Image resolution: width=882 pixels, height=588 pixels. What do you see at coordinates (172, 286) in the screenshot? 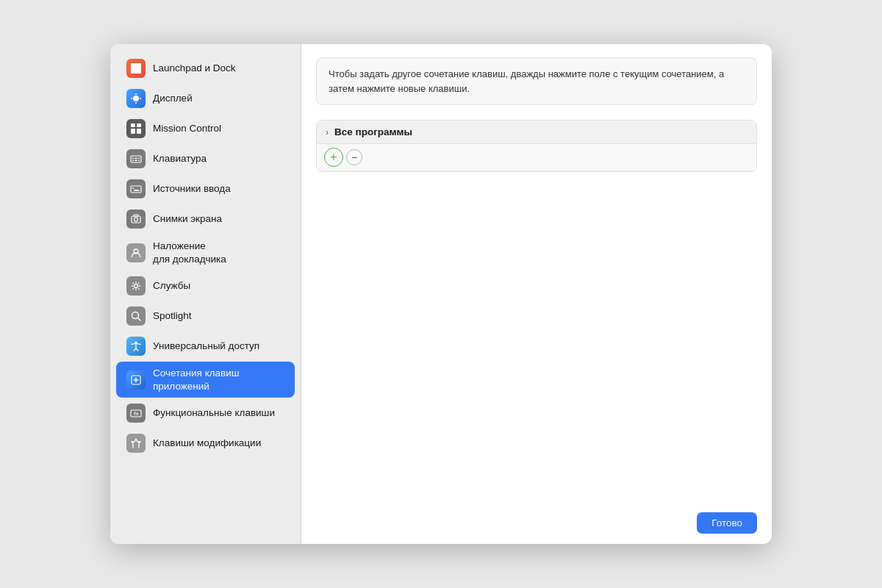
I see `sidebar-item-label-services: Службы` at bounding box center [172, 286].